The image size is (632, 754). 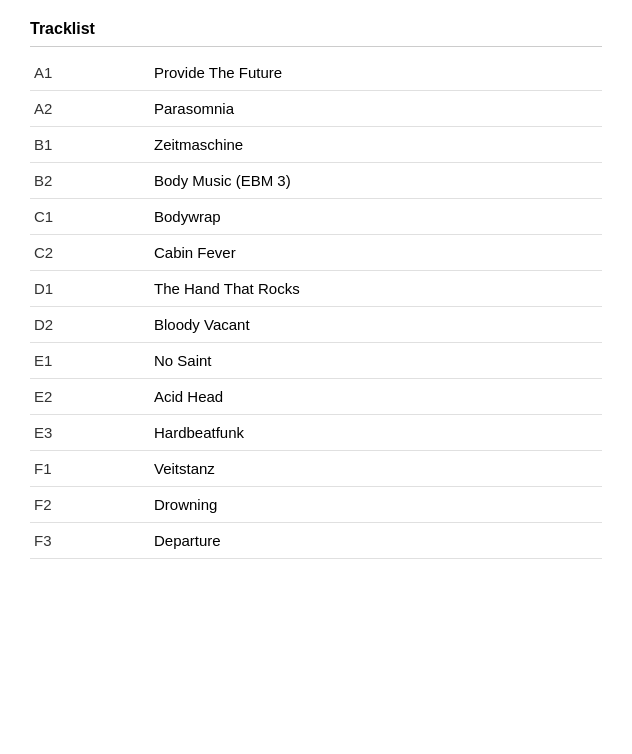 I want to click on track-title: Hardbeatfunk, so click(x=376, y=433).